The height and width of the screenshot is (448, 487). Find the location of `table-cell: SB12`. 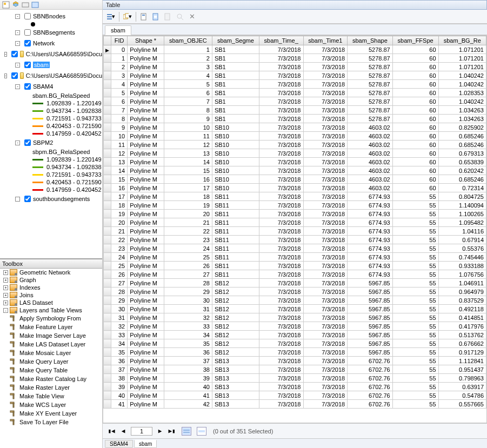

table-cell: SB12 is located at coordinates (236, 352).